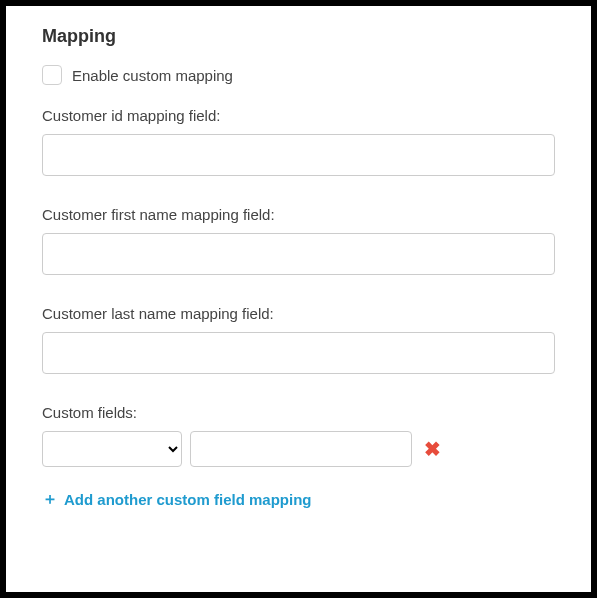 This screenshot has height=598, width=597. Describe the element at coordinates (298, 155) in the screenshot. I see `customer-id-input` at that location.